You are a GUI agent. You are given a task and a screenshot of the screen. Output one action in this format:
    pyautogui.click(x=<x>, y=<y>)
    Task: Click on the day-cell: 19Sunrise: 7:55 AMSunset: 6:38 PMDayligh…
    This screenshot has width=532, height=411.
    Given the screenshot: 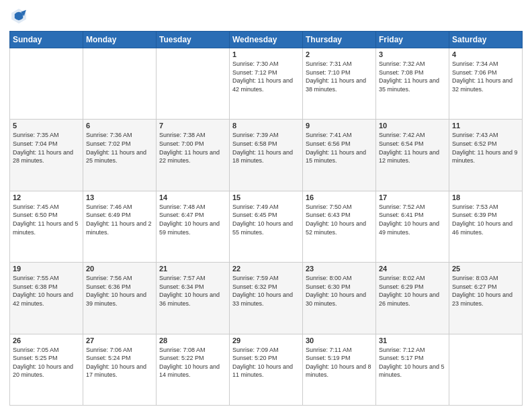 What is the action you would take?
    pyautogui.click(x=47, y=298)
    